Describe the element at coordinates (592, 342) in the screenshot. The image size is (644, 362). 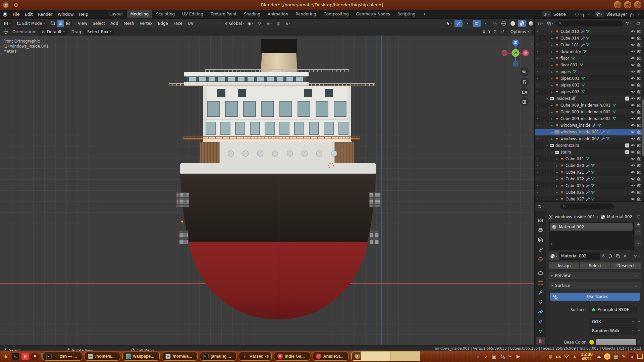
I see `base-color-socket-dot` at that location.